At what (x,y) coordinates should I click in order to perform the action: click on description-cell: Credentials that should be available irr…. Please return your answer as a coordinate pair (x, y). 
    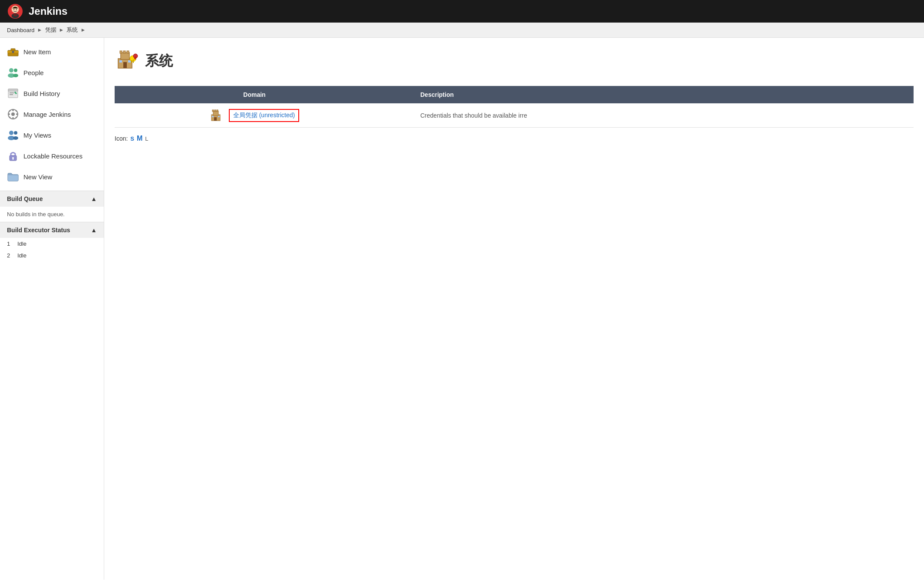
    Looking at the image, I should click on (654, 115).